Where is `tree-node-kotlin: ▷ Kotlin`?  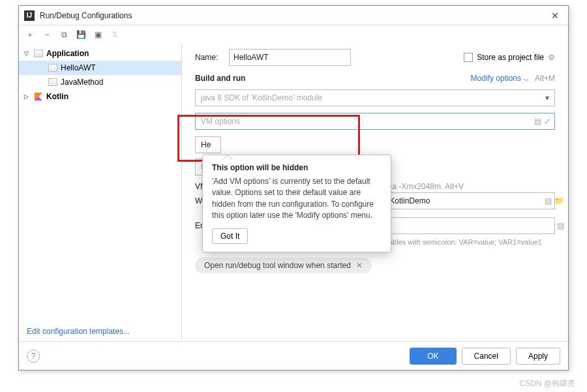 tree-node-kotlin: ▷ Kotlin is located at coordinates (100, 97).